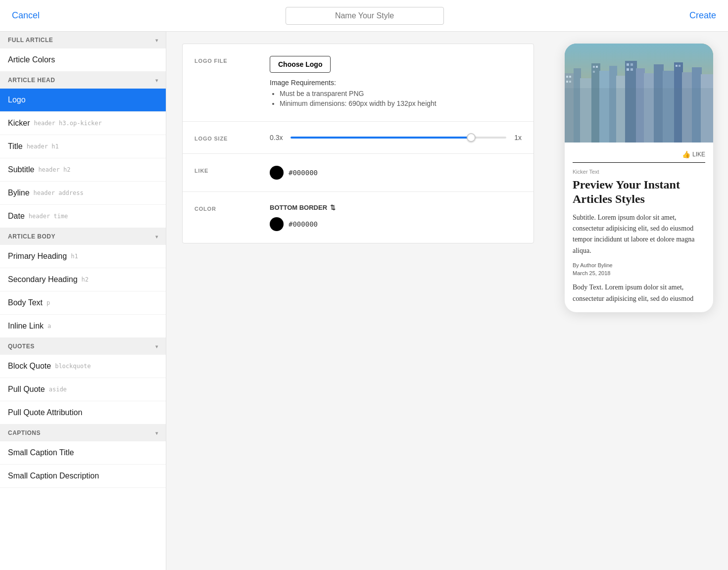 The image size is (728, 570). I want to click on kicker-tag: header h3.op-kicker, so click(67, 123).